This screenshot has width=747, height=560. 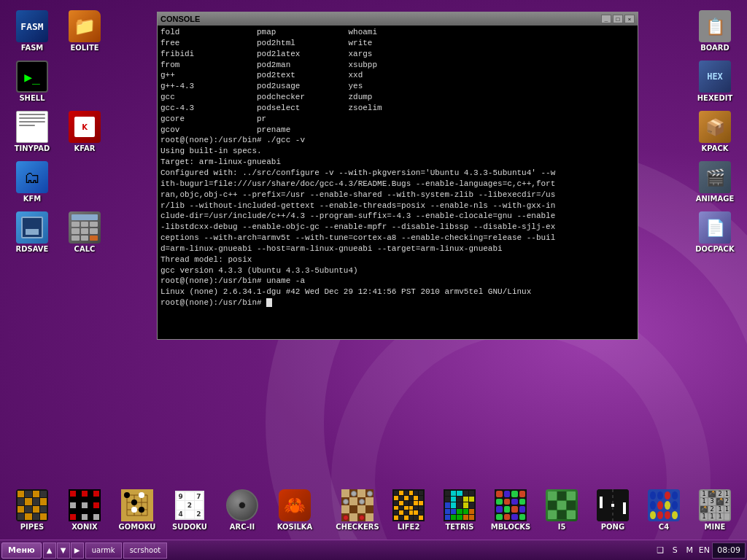 I want to click on console-prompt: root@(none):/usr/bin# ./gcc -v, so click(x=398, y=140).